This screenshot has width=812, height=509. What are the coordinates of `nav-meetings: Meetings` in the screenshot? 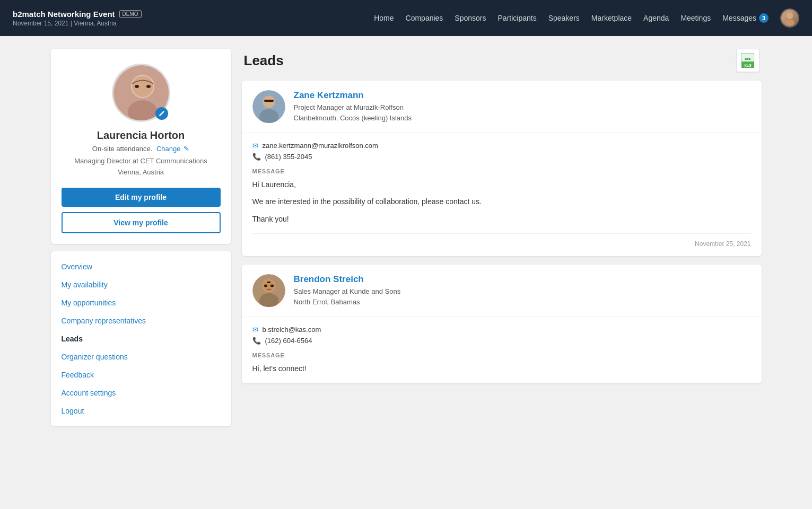 It's located at (696, 18).